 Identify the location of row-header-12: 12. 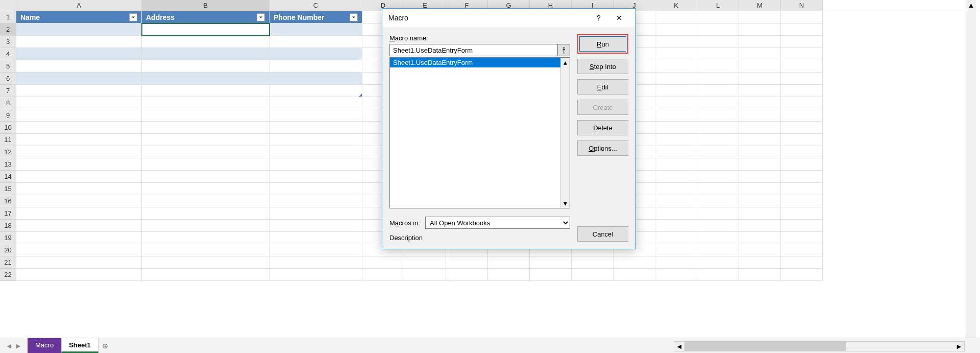
(8, 152).